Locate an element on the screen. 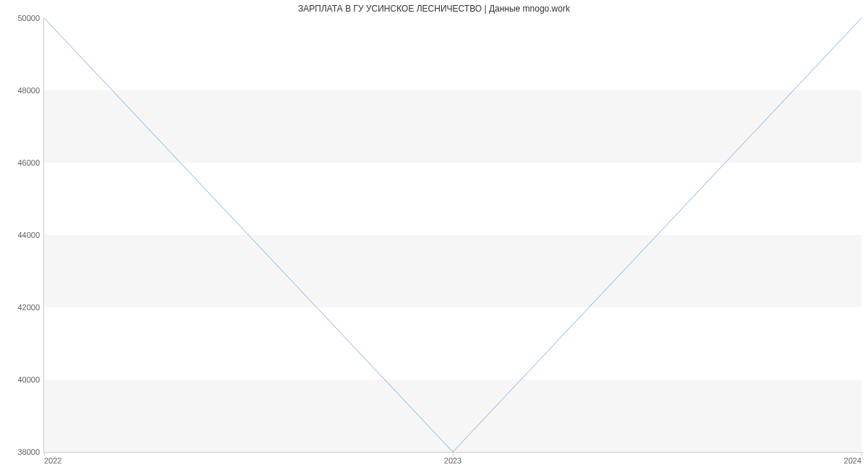 The image size is (868, 470). x-tick-label: 2022 is located at coordinates (53, 461).